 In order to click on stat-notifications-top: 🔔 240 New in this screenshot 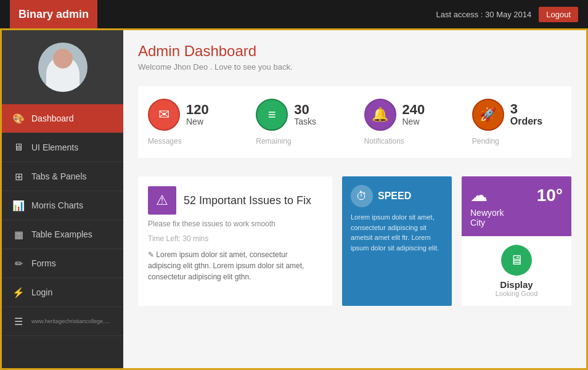, I will do `click(394, 115)`.